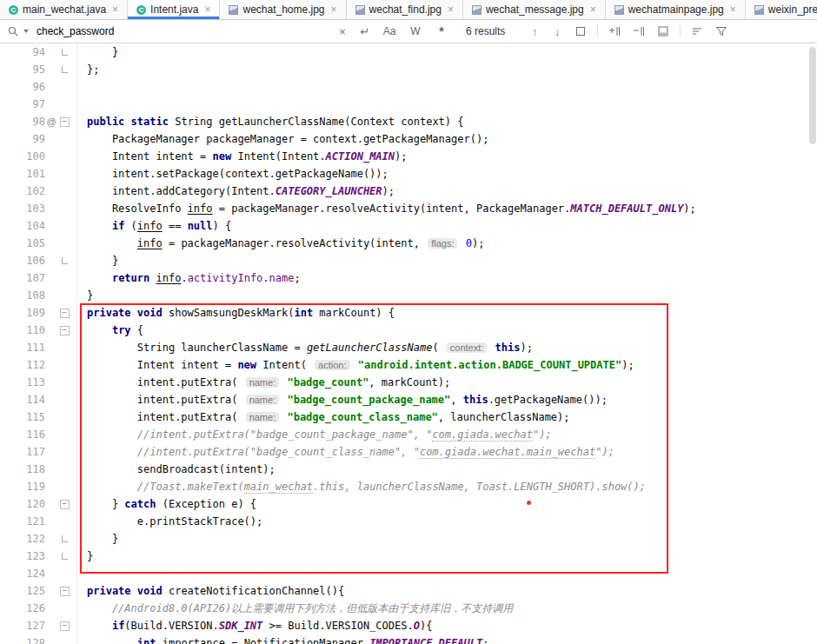  What do you see at coordinates (342, 31) in the screenshot?
I see `clear-search-icon: ×` at bounding box center [342, 31].